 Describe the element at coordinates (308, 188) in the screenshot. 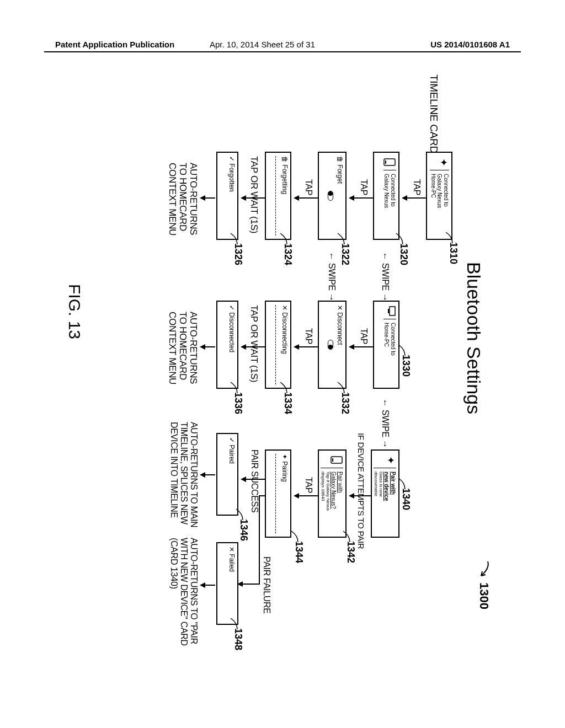

I see `tap-label-3: TAP` at that location.